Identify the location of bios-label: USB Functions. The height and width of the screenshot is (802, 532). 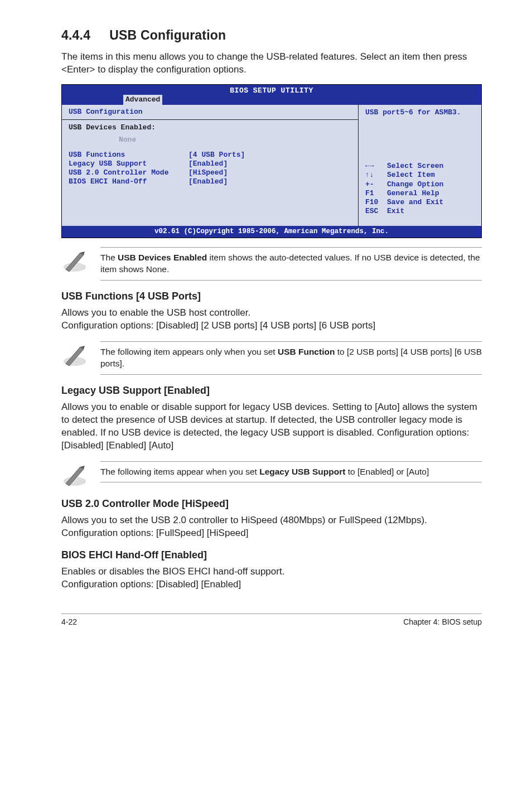
(128, 155).